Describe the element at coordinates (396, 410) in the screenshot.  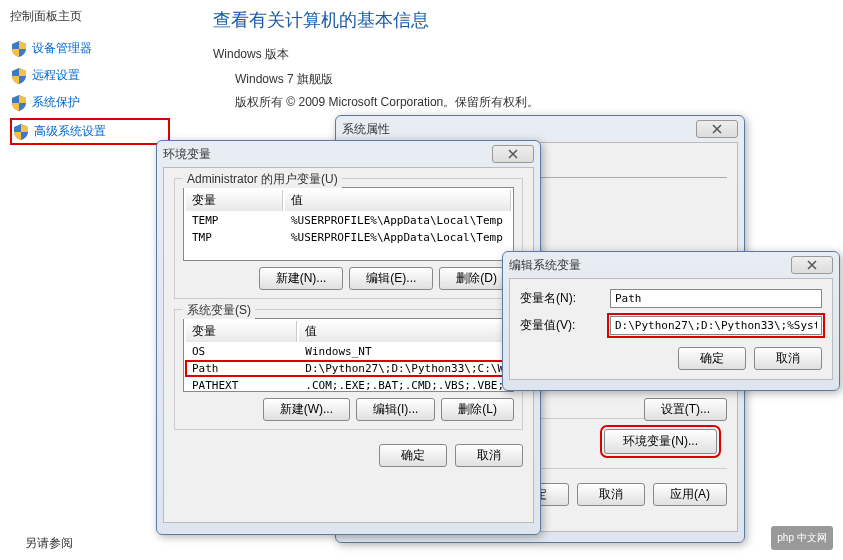
I see `edit-button: 编辑(I)...` at that location.